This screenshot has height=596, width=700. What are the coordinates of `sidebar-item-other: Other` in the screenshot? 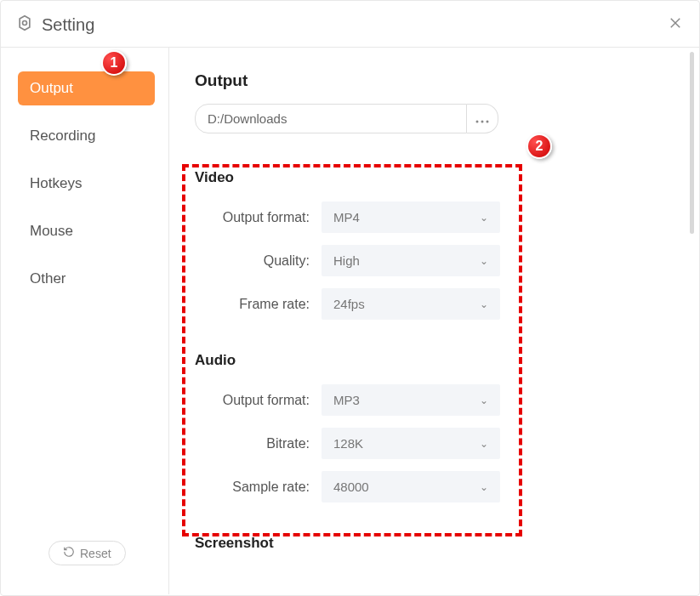 It's located at (87, 279).